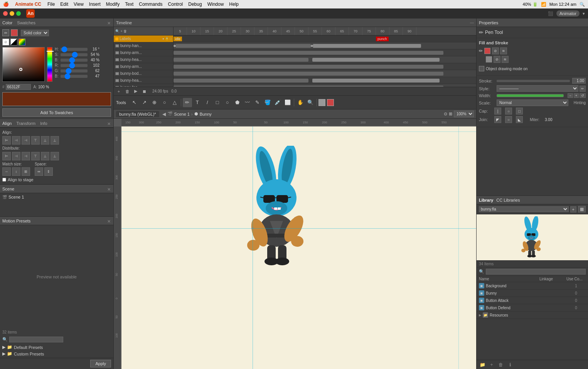 The height and width of the screenshot is (369, 588). What do you see at coordinates (36, 339) in the screenshot?
I see `motion-search-input` at bounding box center [36, 339].